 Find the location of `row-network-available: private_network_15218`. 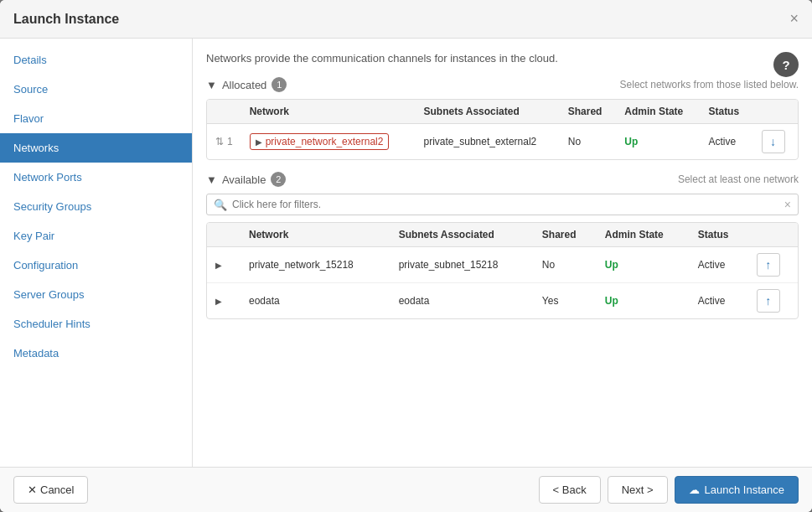

row-network-available: private_network_15218 is located at coordinates (315, 265).